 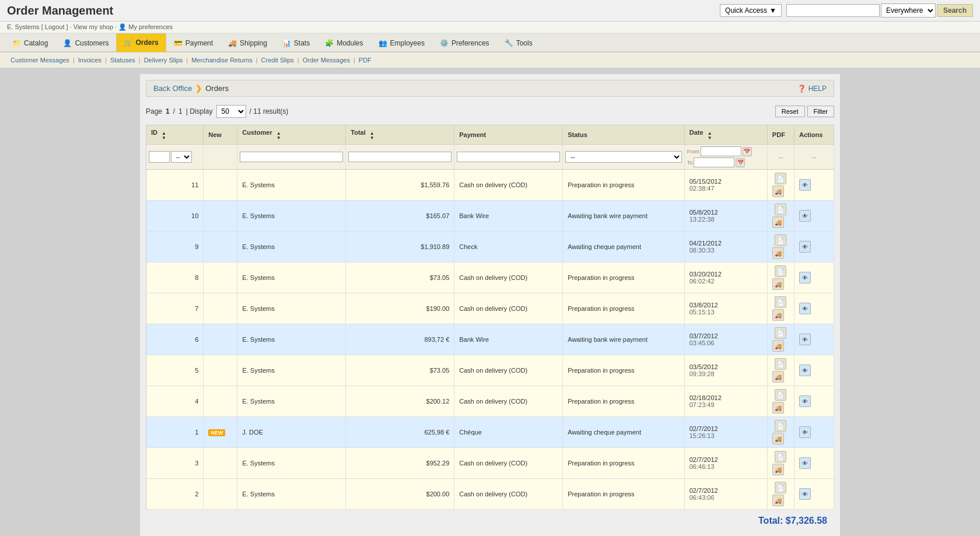 I want to click on help-button: ❓ HELP, so click(x=812, y=89).